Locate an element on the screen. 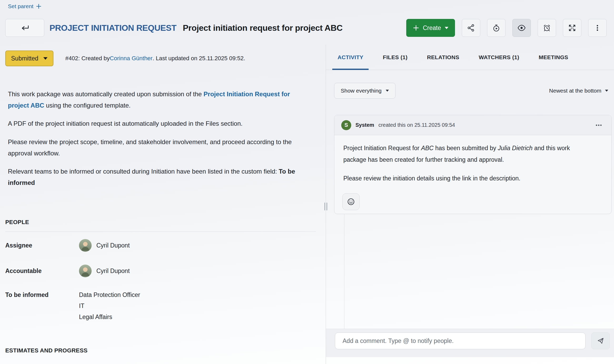  people-section-heading: PEOPLE is located at coordinates (161, 225).